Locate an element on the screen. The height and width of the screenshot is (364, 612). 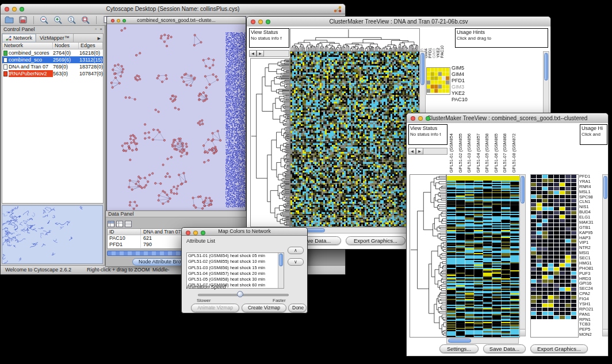
genelist-vscrollbar is located at coordinates (605, 255).